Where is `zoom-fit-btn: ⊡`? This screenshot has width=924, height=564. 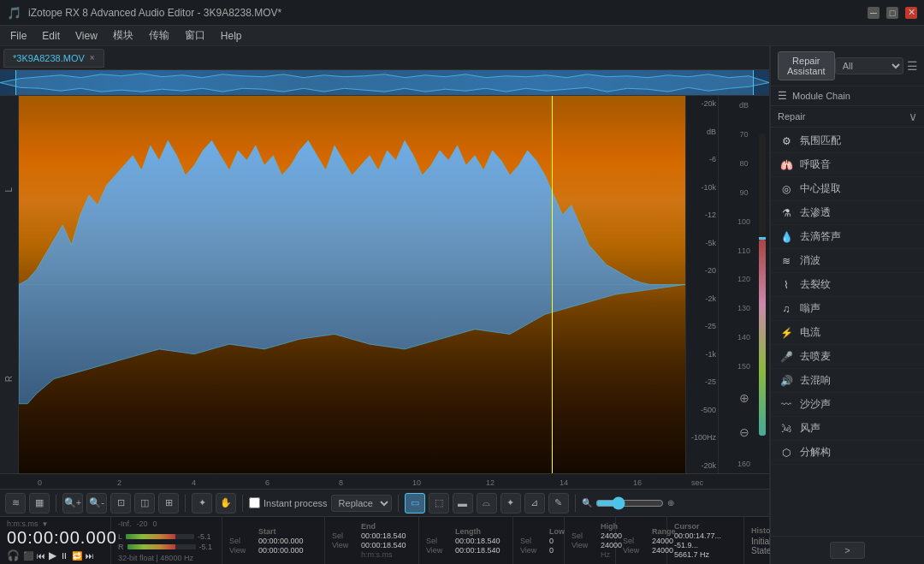 zoom-fit-btn: ⊡ is located at coordinates (121, 503).